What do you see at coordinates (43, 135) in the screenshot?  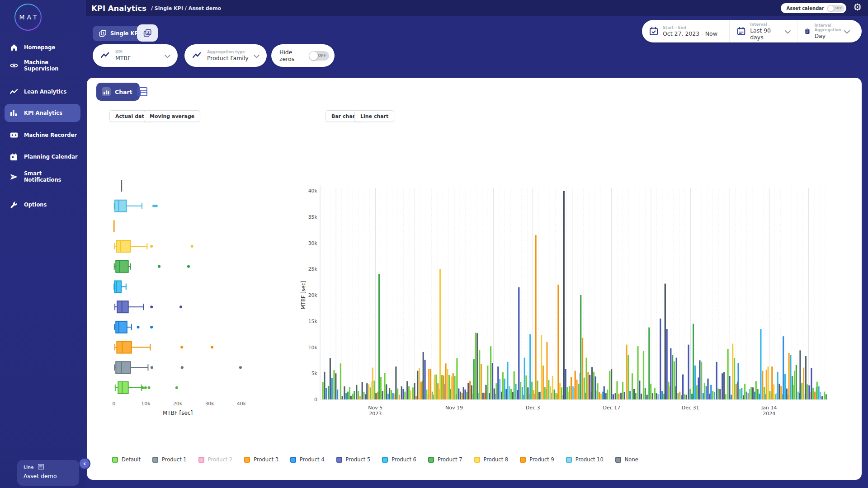 I see `sidebar-item-machine-recorder: Machine Recorder` at bounding box center [43, 135].